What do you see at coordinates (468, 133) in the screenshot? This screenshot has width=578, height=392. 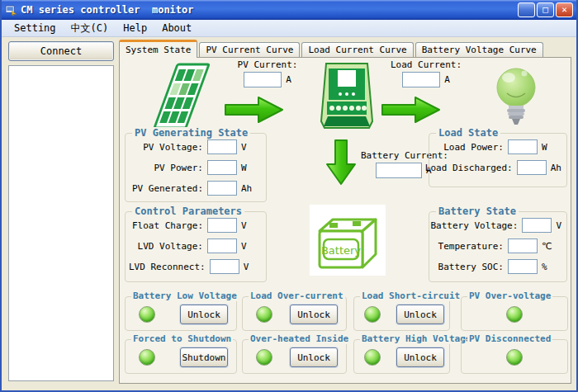 I see `load-state-title: Load State` at bounding box center [468, 133].